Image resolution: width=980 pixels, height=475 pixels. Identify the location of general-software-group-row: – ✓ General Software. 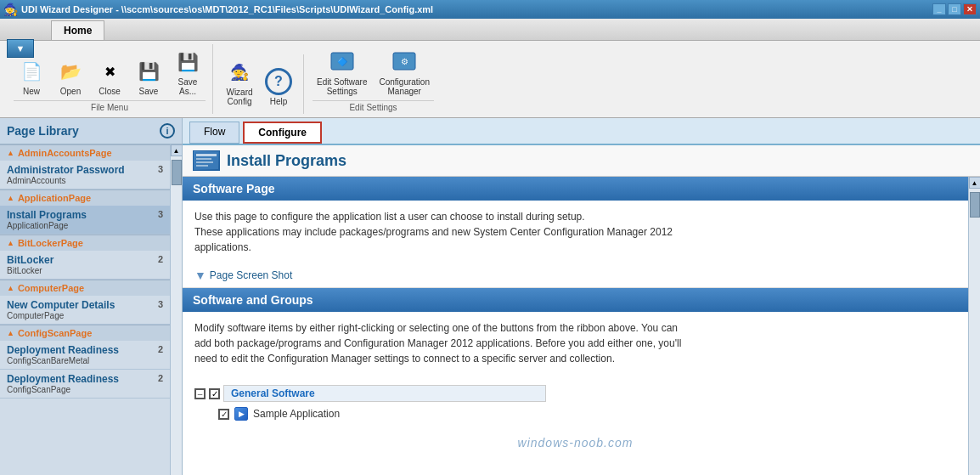
(576, 393).